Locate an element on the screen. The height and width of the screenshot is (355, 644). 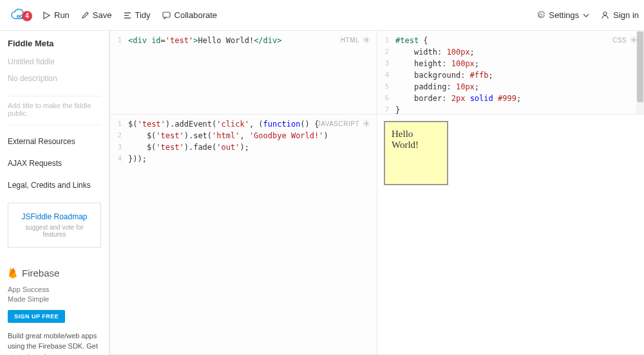
tidy-label: Tidy is located at coordinates (143, 15).